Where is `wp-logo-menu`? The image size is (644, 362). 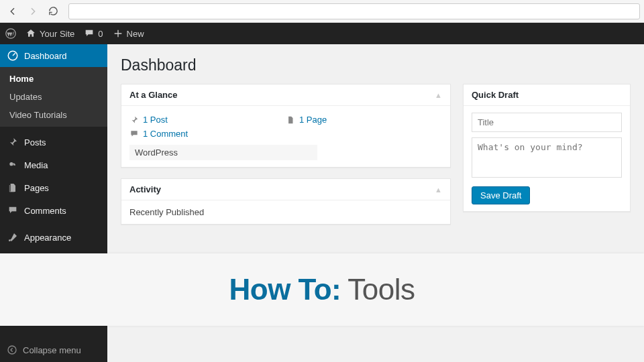 wp-logo-menu is located at coordinates (11, 34).